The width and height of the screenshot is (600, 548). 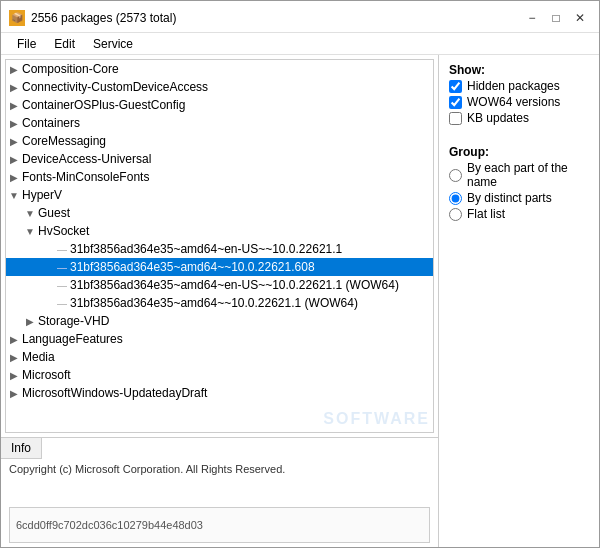 I want to click on kb-updates-checkbox, so click(x=456, y=118).